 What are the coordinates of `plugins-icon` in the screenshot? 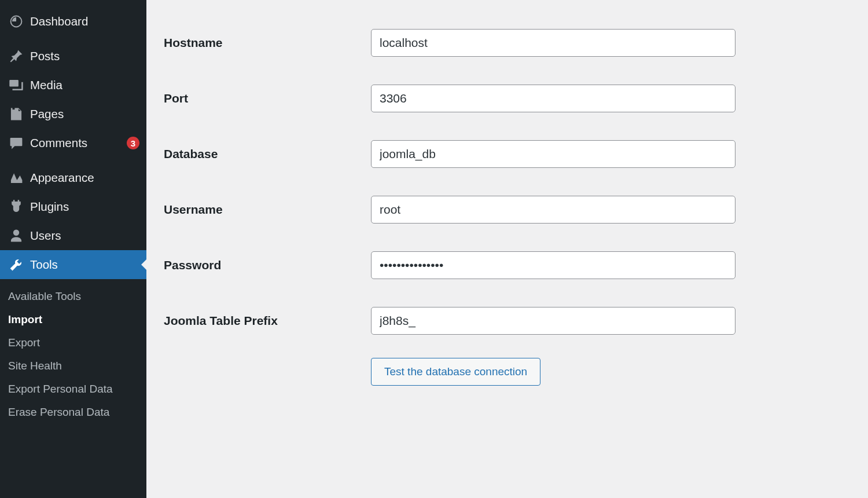 It's located at (16, 207).